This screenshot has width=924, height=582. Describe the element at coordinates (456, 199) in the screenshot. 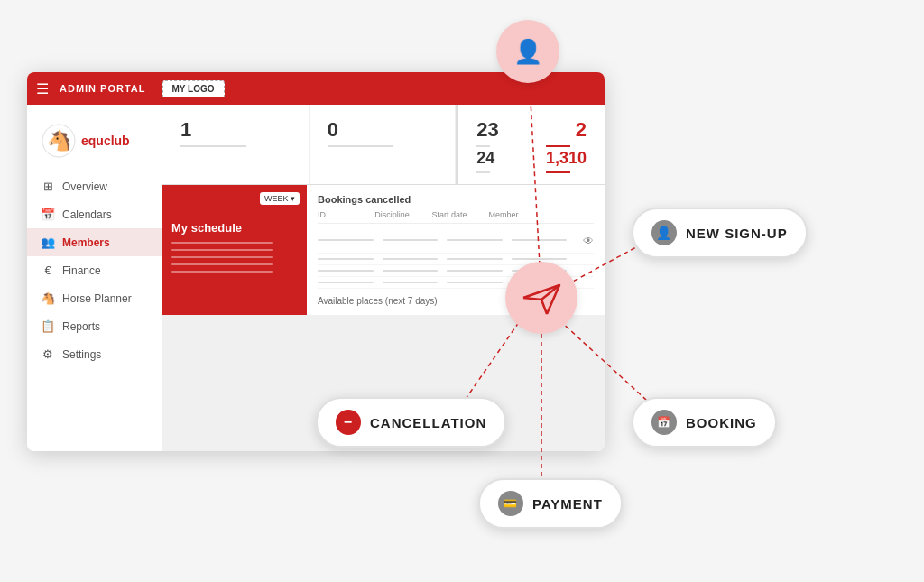

I see `bookings-title: Bookings cancelled` at that location.